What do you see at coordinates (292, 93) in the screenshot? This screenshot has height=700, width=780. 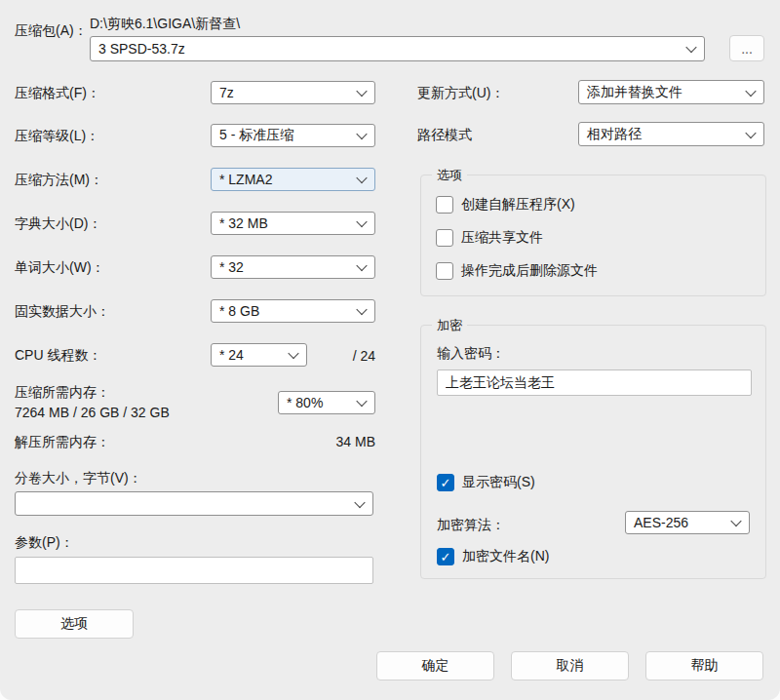 I see `format-select: 7z` at bounding box center [292, 93].